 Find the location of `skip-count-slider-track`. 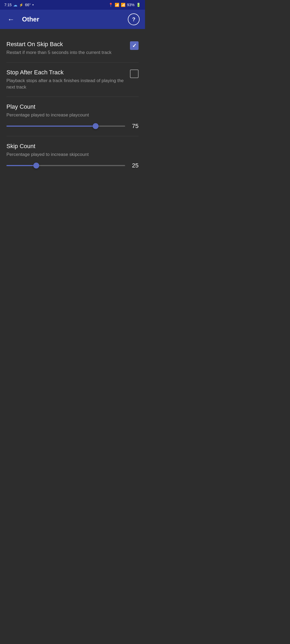

skip-count-slider-track is located at coordinates (66, 166).